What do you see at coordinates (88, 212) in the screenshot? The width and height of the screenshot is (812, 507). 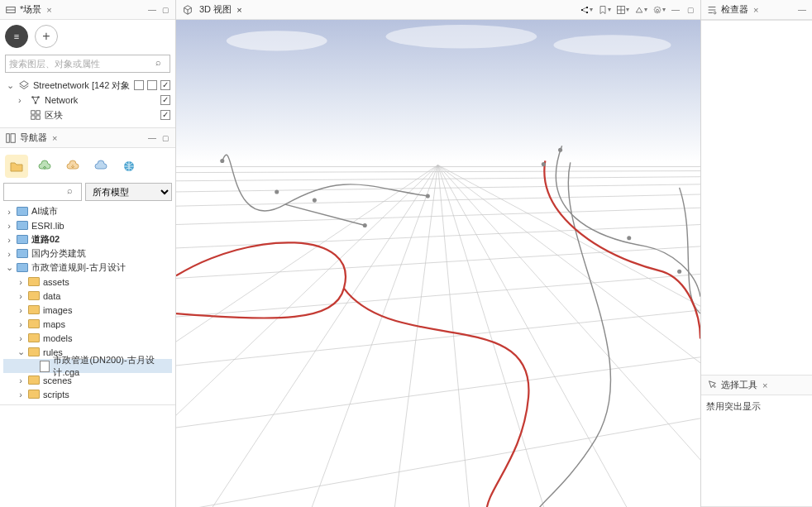 I see `navigator-tree-row: ›AI城市` at bounding box center [88, 212].